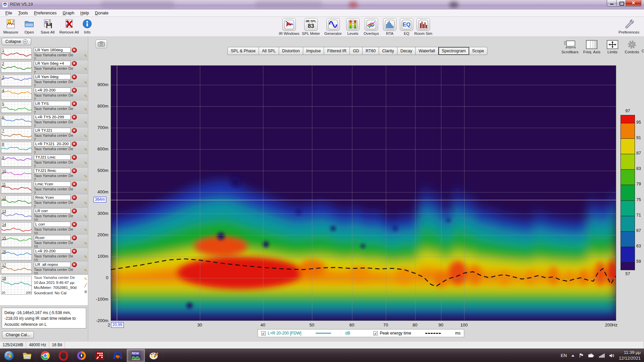 Image resolution: width=644 pixels, height=362 pixels. I want to click on menu-donate: Donate, so click(102, 13).